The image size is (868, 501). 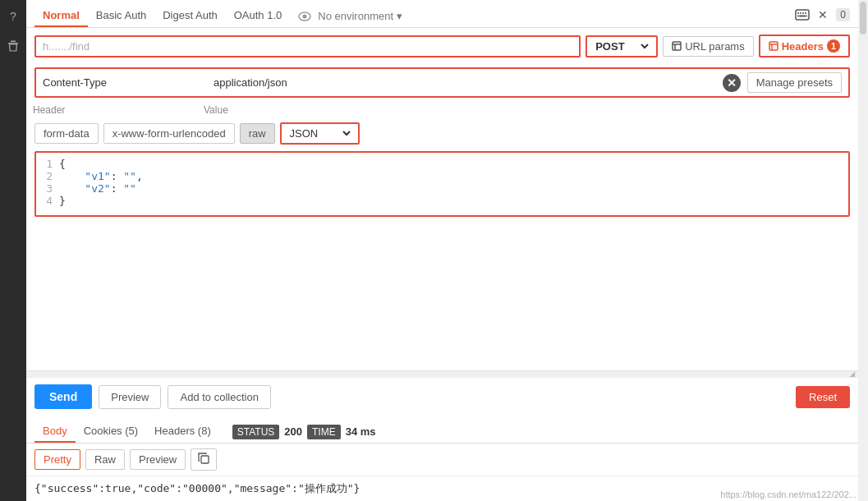 What do you see at coordinates (732, 83) in the screenshot?
I see `header-clear-button: ✕` at bounding box center [732, 83].